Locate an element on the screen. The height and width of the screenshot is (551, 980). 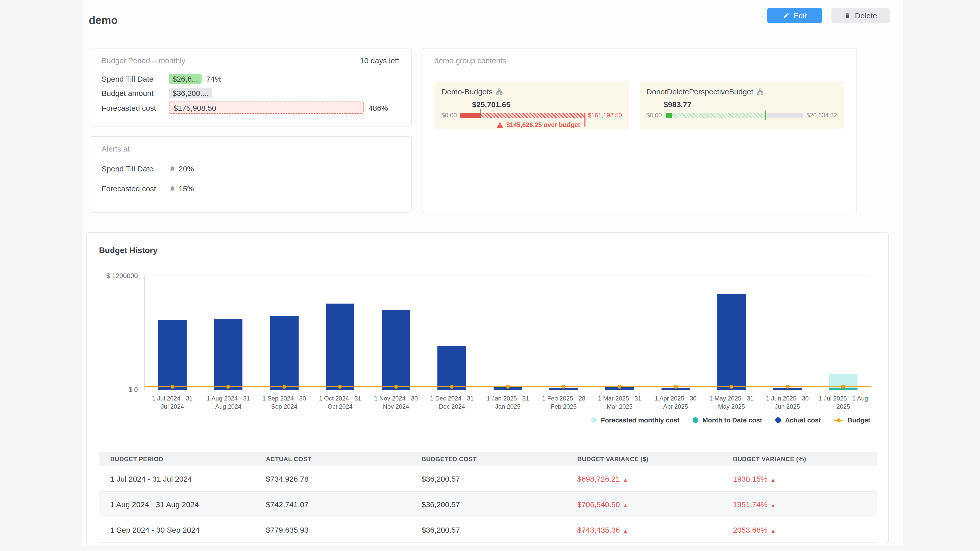
table-row: 1 Aug 2024 - 31 Aug 2024$742,741.07$36,2… is located at coordinates (488, 504).